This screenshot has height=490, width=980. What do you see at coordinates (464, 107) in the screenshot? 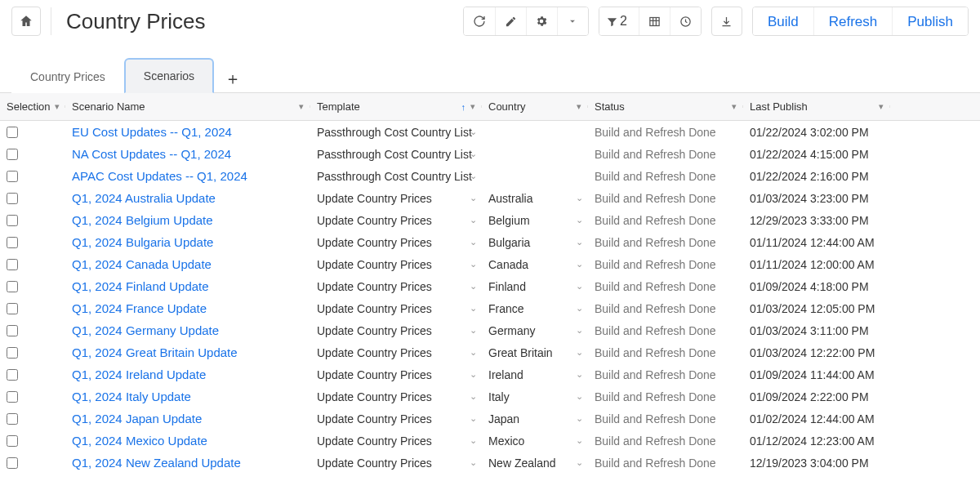
I see `sort-asc-icon: ↑` at bounding box center [464, 107].